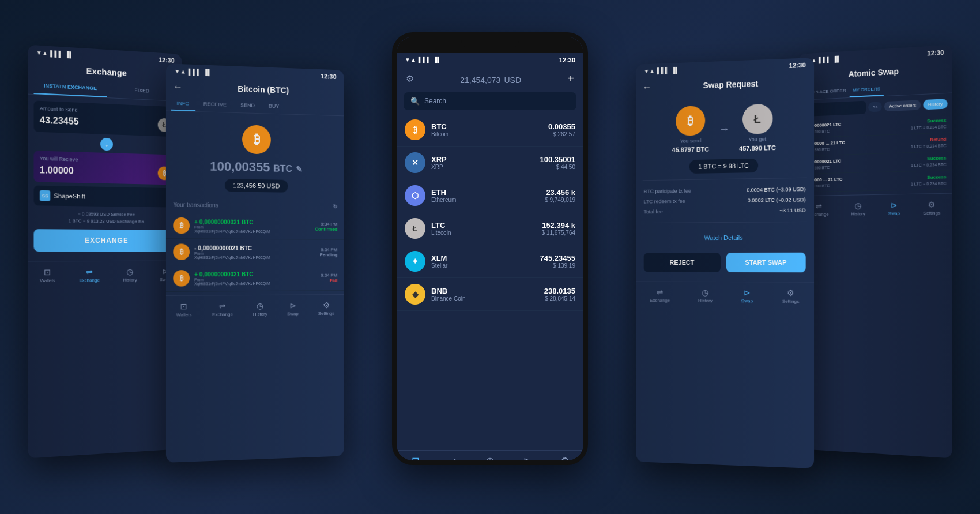 The height and width of the screenshot is (514, 980). Describe the element at coordinates (255, 252) in the screenshot. I see `tx-item-1: ₿ - 0,00000000021 BTC From XqHt831rFj5tr…` at that location.